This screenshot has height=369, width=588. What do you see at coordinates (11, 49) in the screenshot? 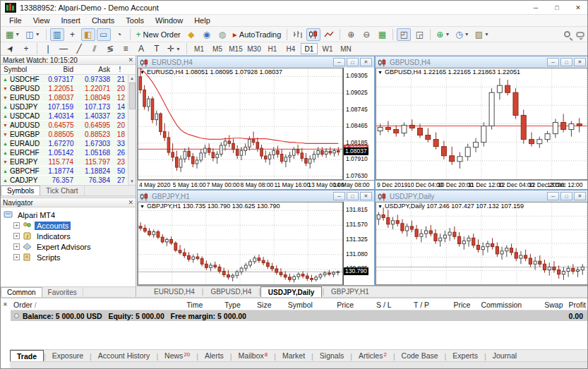
I see `cursor-button: ➤` at bounding box center [11, 49].